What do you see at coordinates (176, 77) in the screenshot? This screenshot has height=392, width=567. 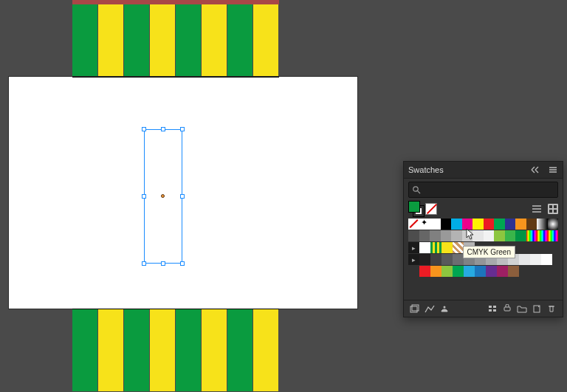 I see `artboard-top-edge` at bounding box center [176, 77].